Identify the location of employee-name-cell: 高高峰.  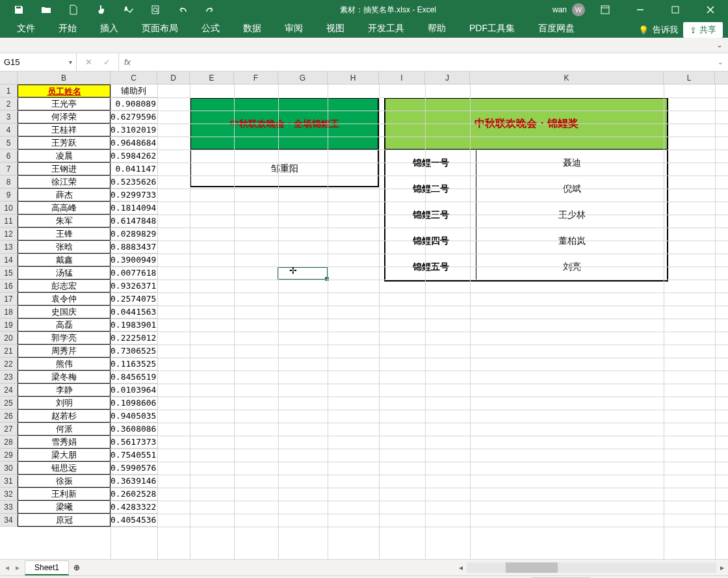
(64, 208).